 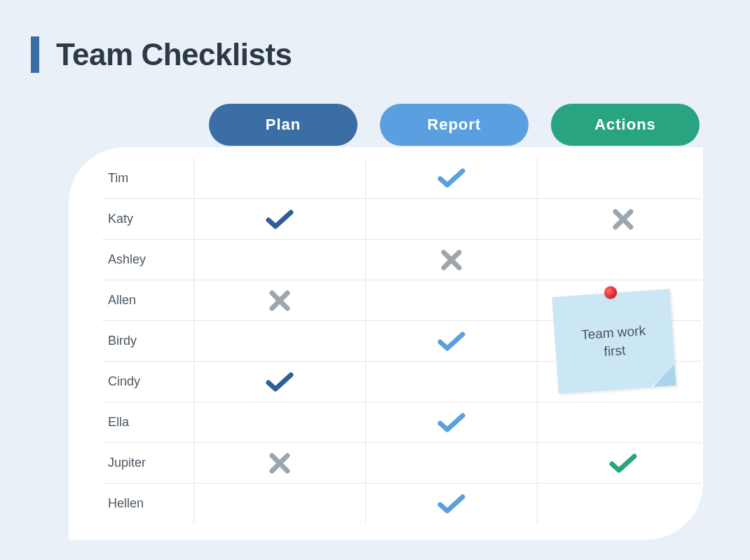 What do you see at coordinates (402, 463) in the screenshot?
I see `table-row: Jupiter` at bounding box center [402, 463].